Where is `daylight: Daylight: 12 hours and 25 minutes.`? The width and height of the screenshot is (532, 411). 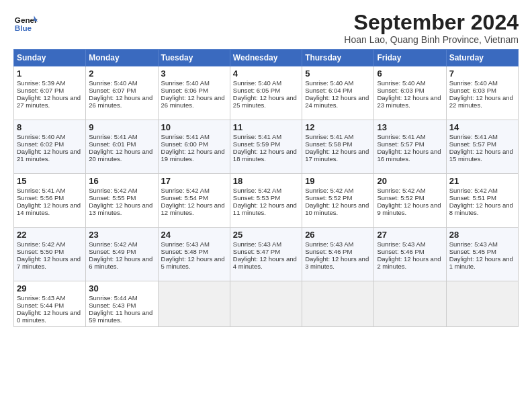 daylight: Daylight: 12 hours and 25 minutes. is located at coordinates (266, 101).